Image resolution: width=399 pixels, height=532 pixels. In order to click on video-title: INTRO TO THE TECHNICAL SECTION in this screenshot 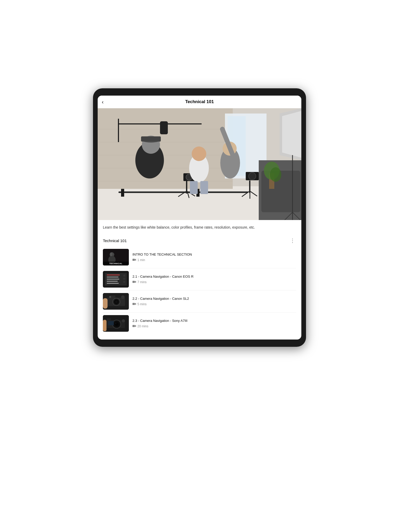, I will do `click(214, 255)`.